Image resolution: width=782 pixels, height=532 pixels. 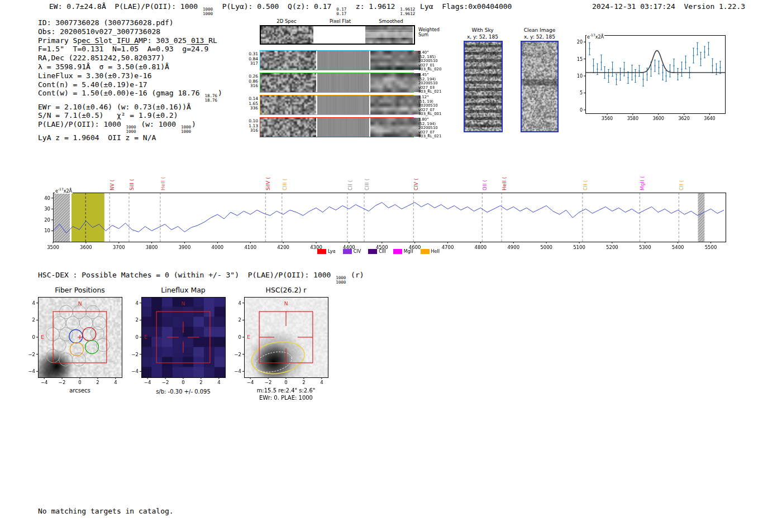 What do you see at coordinates (373, 7) in the screenshot?
I see `text-segment: z: 1.9612` at bounding box center [373, 7].